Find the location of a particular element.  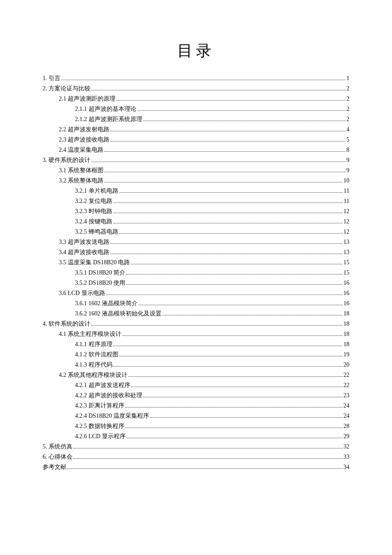

toc-entry: 4.1.2 软件流程图19 is located at coordinates (196, 355).